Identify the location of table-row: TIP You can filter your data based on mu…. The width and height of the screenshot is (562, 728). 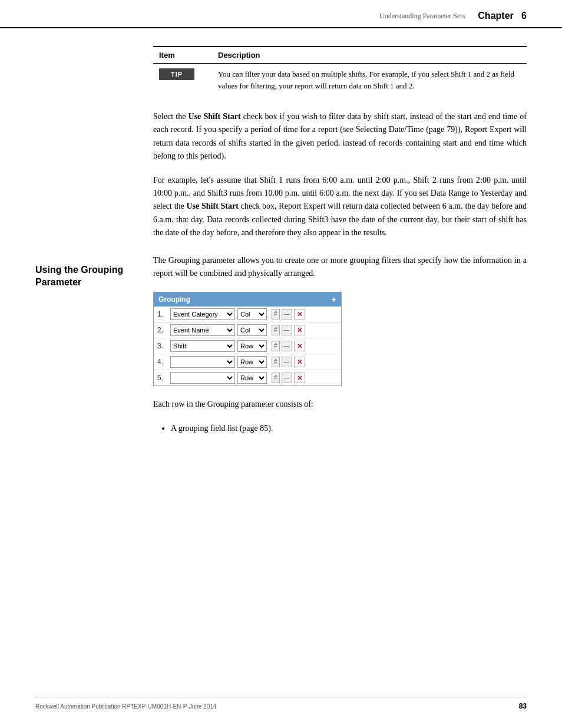
(340, 80).